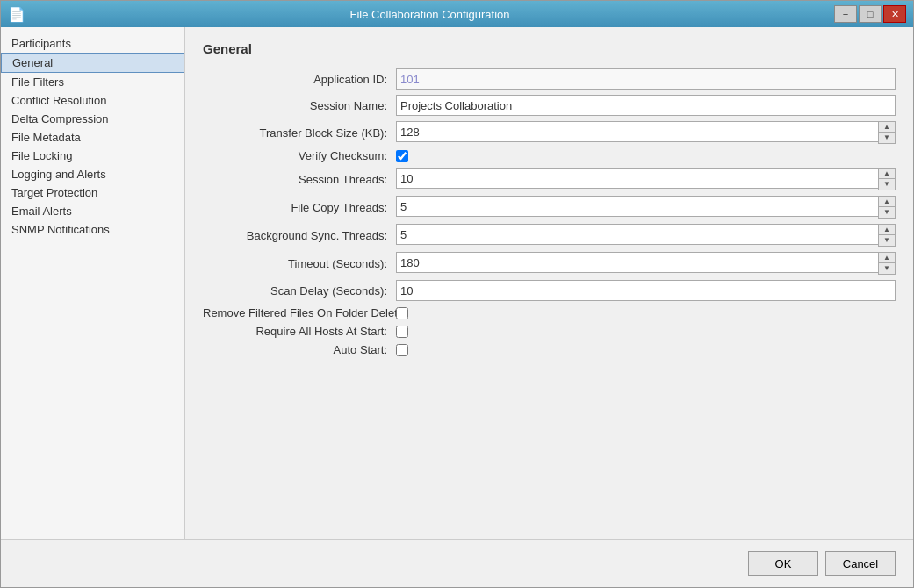  What do you see at coordinates (887, 127) in the screenshot?
I see `transfer-block-size-up: ▲` at bounding box center [887, 127].